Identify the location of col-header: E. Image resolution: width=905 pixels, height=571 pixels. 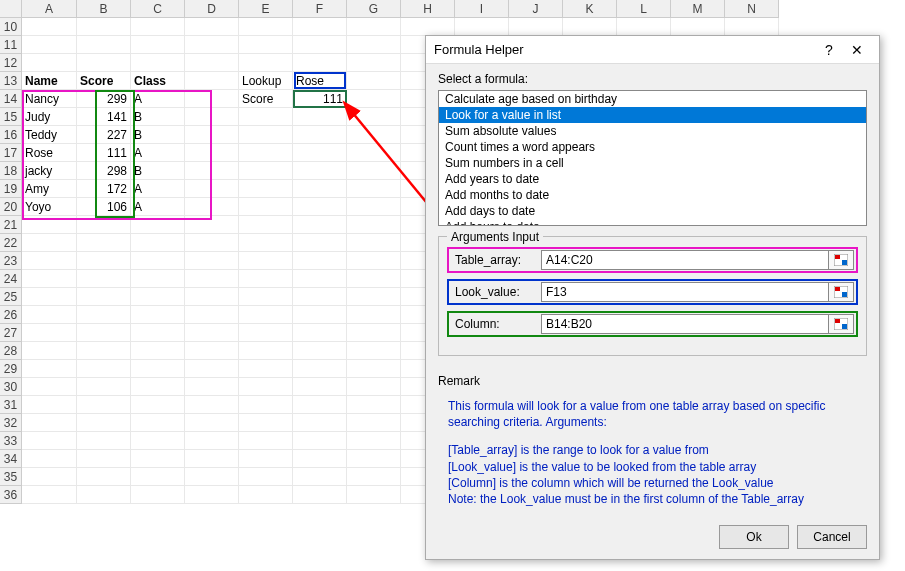
(266, 9).